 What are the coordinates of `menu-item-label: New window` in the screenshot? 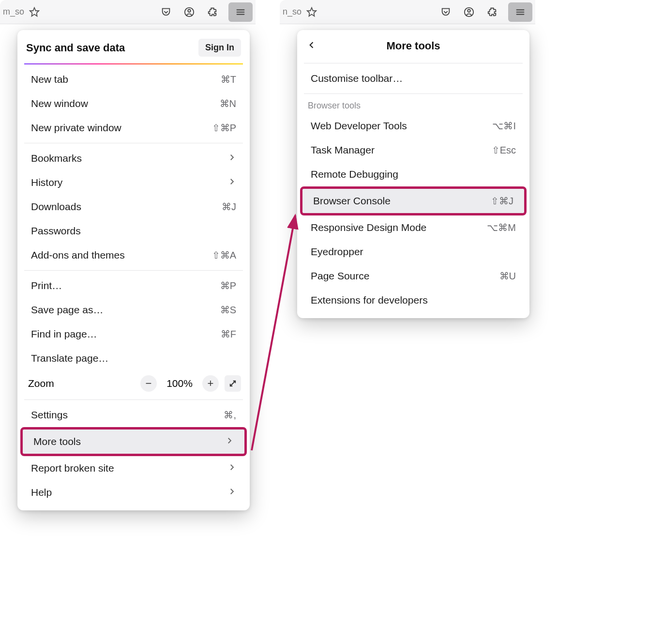 It's located at (60, 104).